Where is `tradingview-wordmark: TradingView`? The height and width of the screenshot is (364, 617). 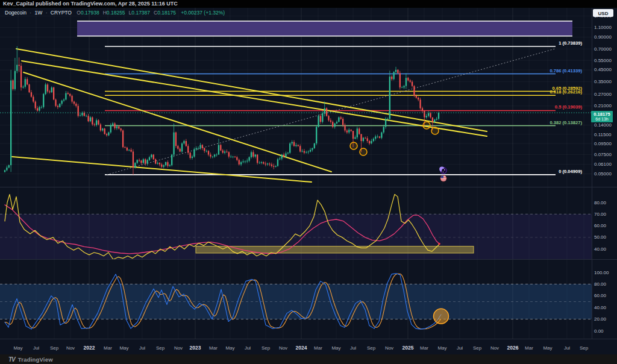
tradingview-wordmark: TradingView is located at coordinates (36, 359).